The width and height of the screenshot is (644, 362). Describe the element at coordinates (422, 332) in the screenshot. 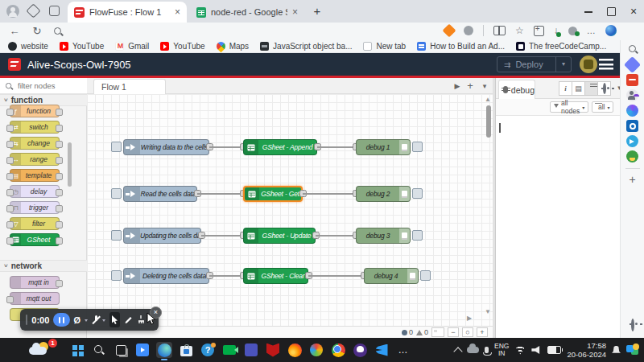

I see `warning-counter: 0` at that location.